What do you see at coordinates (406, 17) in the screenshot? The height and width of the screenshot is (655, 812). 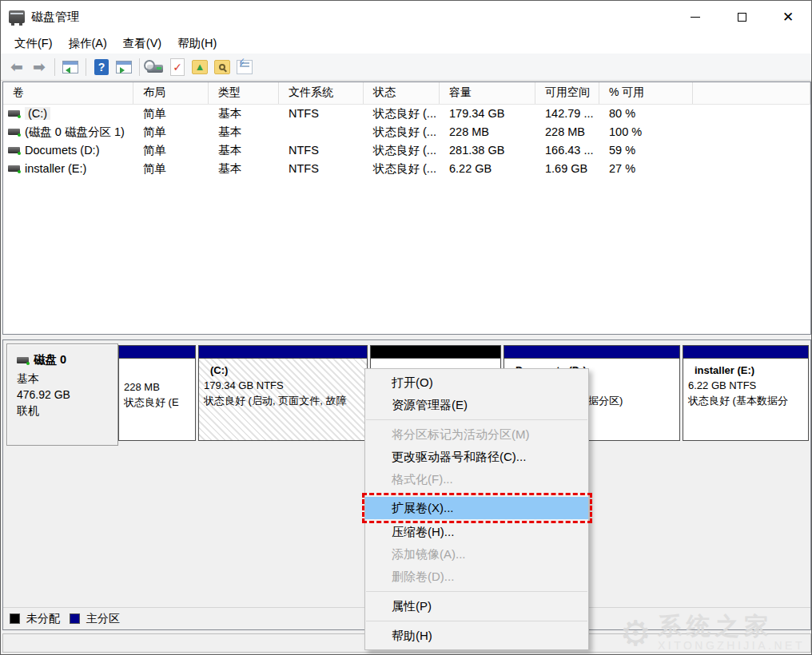 I see `title-bar: 磁盘管理 ✕` at bounding box center [406, 17].